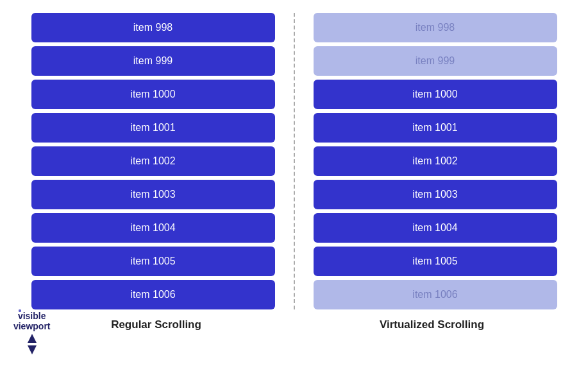  Describe the element at coordinates (153, 94) in the screenshot. I see `left-item-1000: item 1000` at that location.